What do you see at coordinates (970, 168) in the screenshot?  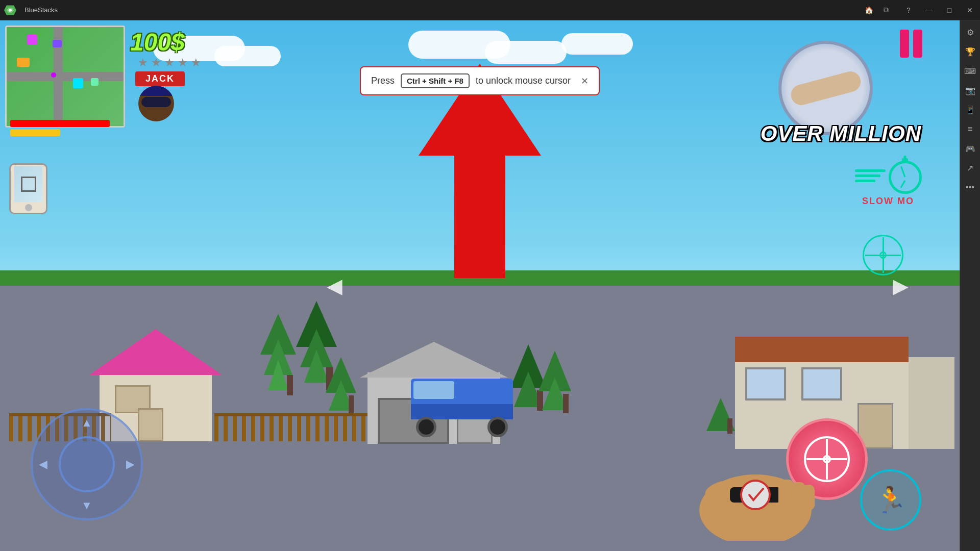 I see `sidebar-share: ↗` at bounding box center [970, 168].